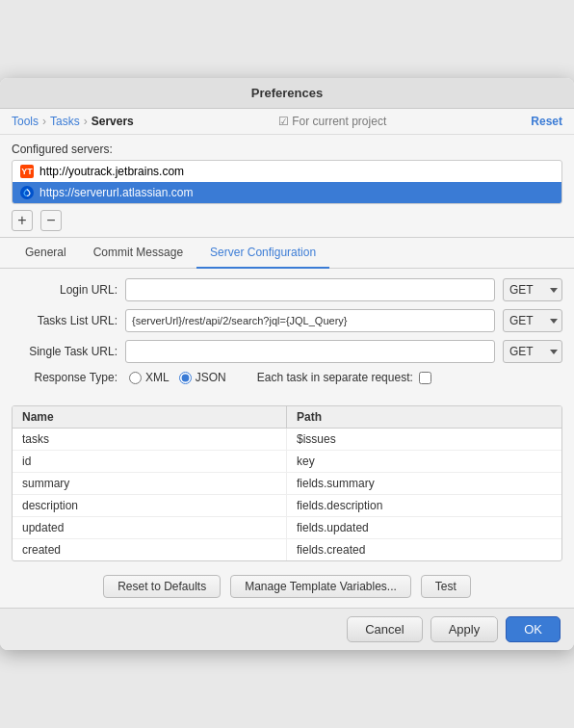 The image size is (574, 728). What do you see at coordinates (335, 377) in the screenshot?
I see `each-task-text: Each task in separate request:` at bounding box center [335, 377].